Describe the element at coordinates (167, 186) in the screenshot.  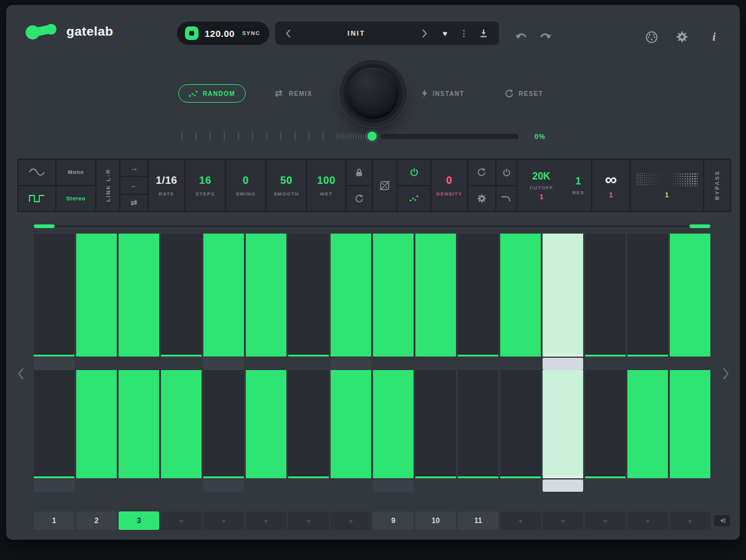
I see `rate-cell: 1/16 RATE` at that location.